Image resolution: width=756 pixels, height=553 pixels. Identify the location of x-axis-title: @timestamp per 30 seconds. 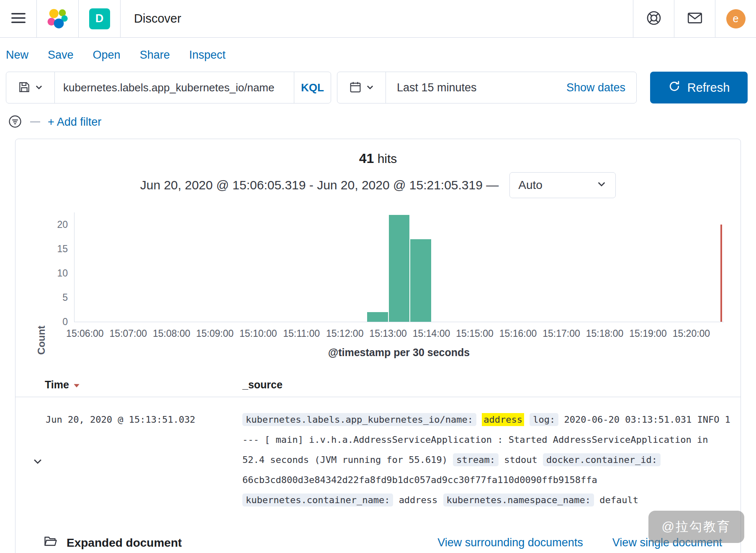
(399, 353).